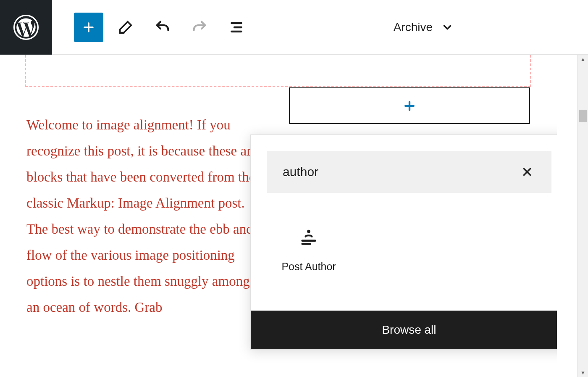 The image size is (588, 377). I want to click on chevron-down-icon, so click(447, 27).